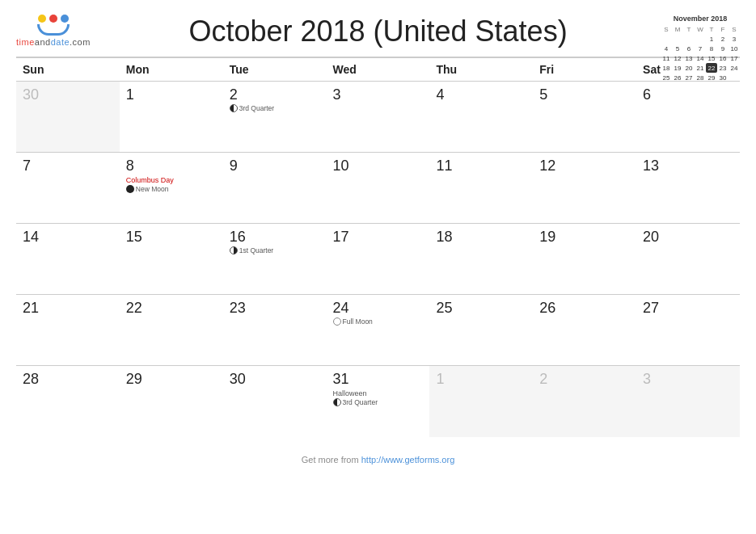 Image resolution: width=756 pixels, height=534 pixels. Describe the element at coordinates (700, 68) in the screenshot. I see `mini-cal-cell: 21` at that location.